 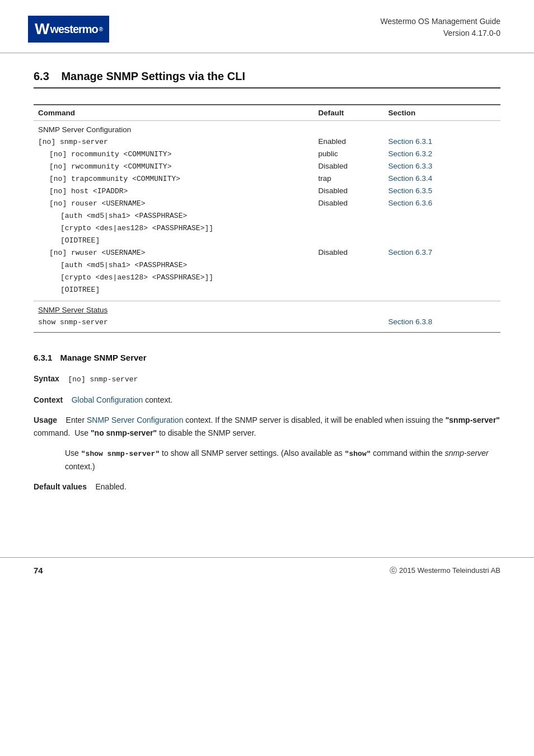 What do you see at coordinates (283, 460) in the screenshot?
I see `usage-para2: Use "show snmp-server" to show all SNMP …` at bounding box center [283, 460].